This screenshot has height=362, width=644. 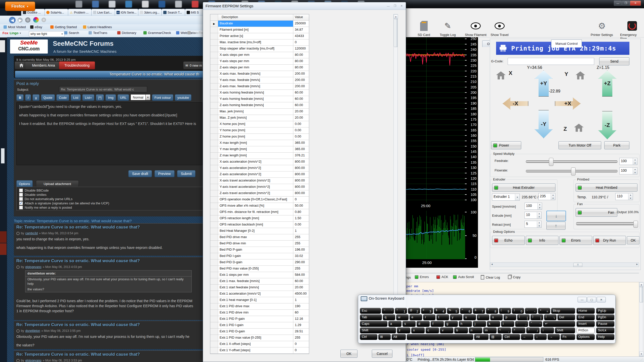 What do you see at coordinates (256, 294) in the screenshot?
I see `cell-description: Extr.1 acceleration [mm/s^2]` at bounding box center [256, 294].